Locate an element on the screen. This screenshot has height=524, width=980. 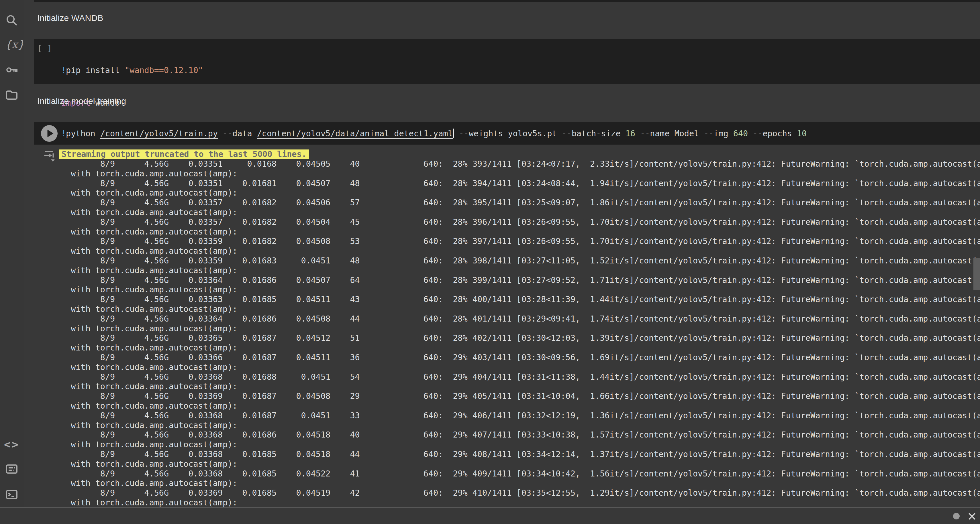
file-link: /content/yolov5/train.py is located at coordinates (159, 134).